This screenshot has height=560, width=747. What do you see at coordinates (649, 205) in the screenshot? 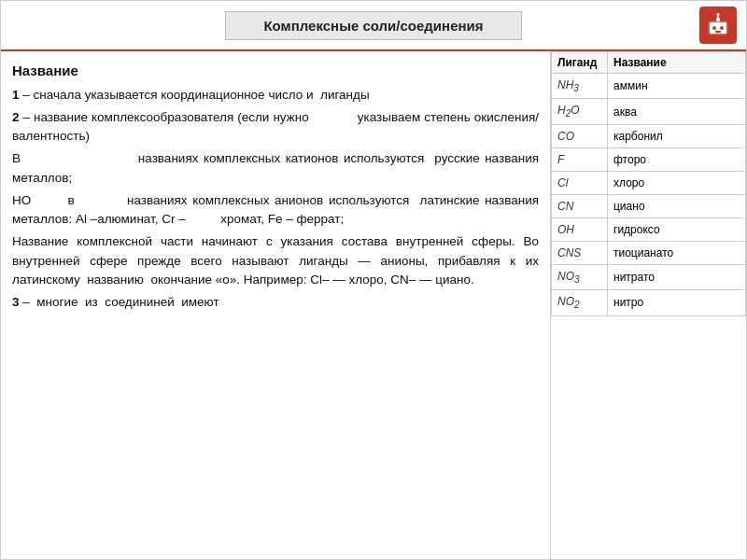
I see `table-row: CNциано` at bounding box center [649, 205].